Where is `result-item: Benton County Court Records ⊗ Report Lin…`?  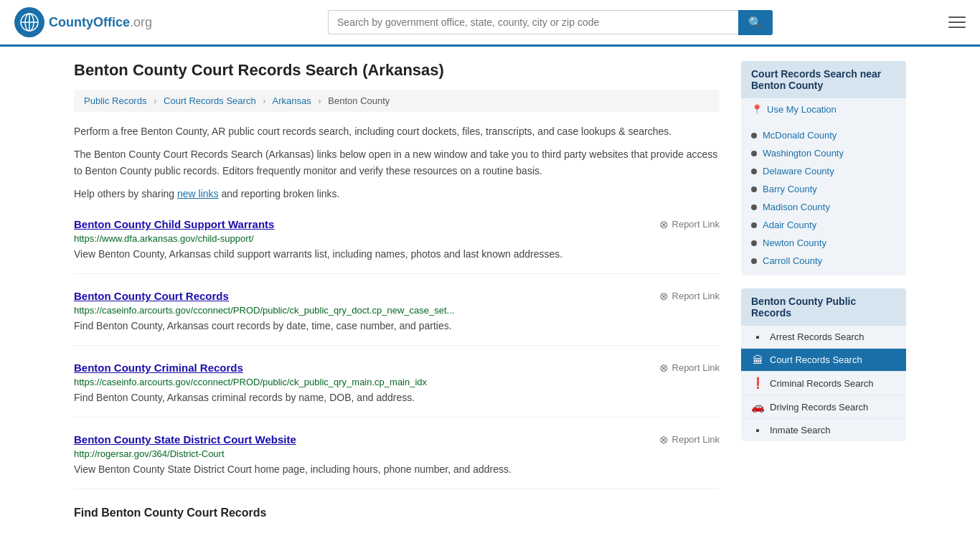 result-item: Benton County Court Records ⊗ Report Lin… is located at coordinates (397, 318).